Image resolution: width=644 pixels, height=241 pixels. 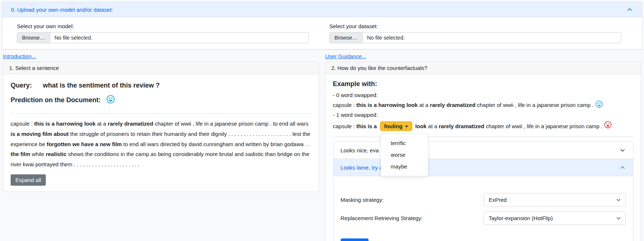 I want to click on looks-nice-accordion-row: Looks nice, eva, so click(x=484, y=150).